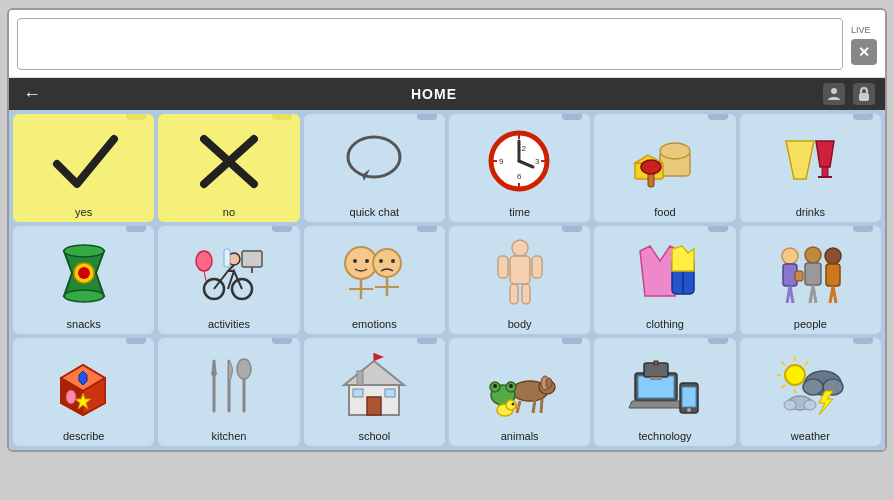 The width and height of the screenshot is (894, 500). I want to click on no-label: no, so click(229, 212).